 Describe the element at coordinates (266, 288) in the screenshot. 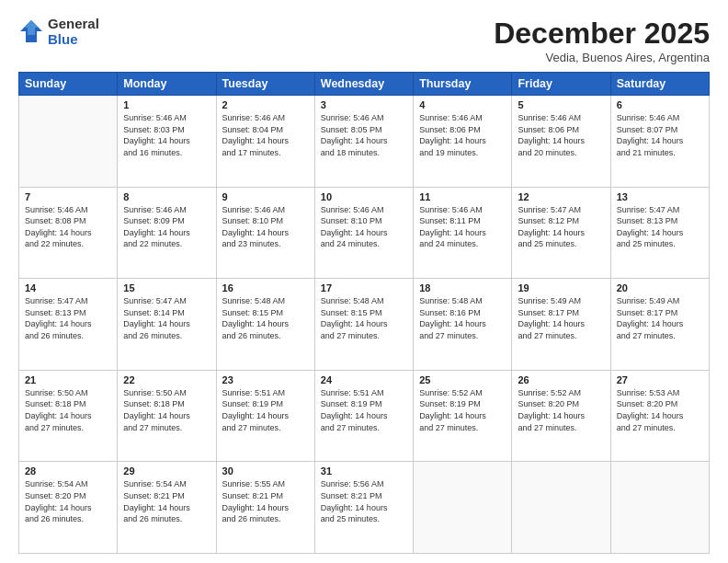

I see `day-number: 16` at that location.